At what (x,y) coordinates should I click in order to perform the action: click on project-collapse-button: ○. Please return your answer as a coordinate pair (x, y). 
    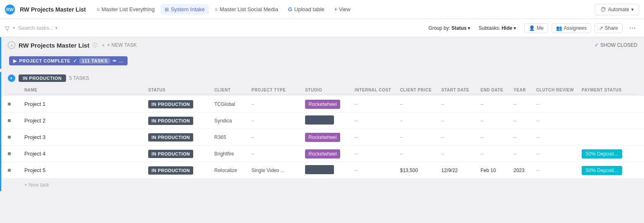
    Looking at the image, I should click on (12, 45).